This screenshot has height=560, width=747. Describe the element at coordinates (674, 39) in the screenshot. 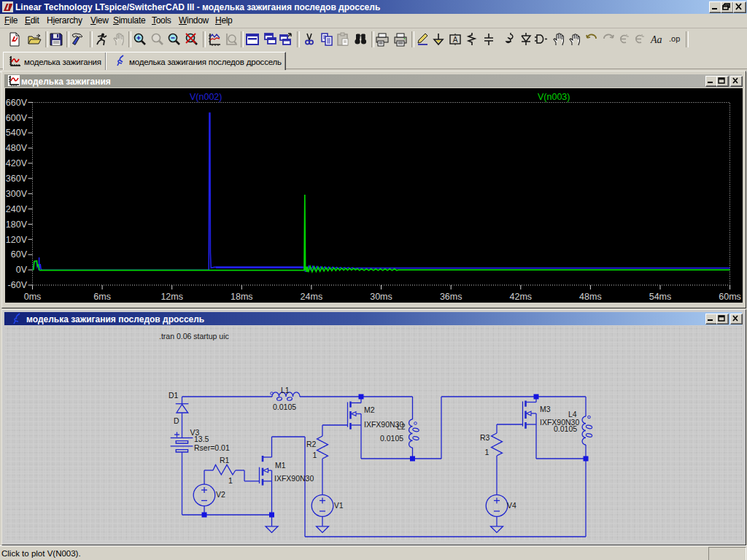

I see `svg-text: .op` at that location.